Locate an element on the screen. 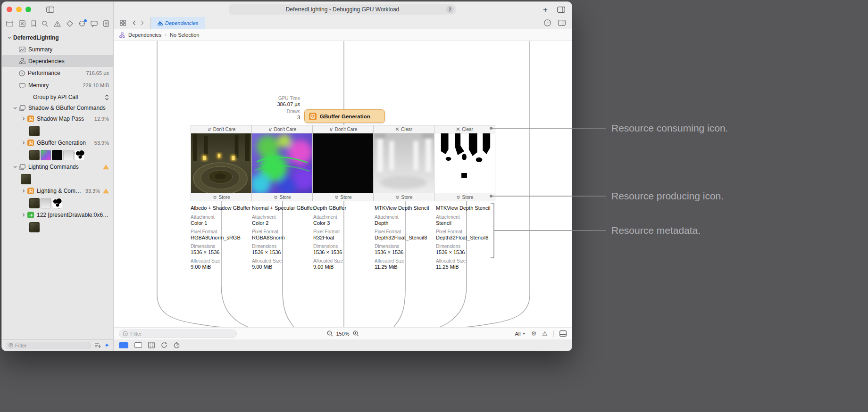  gbuffer-generation-node: GBuffer Generation is located at coordinates (344, 116).